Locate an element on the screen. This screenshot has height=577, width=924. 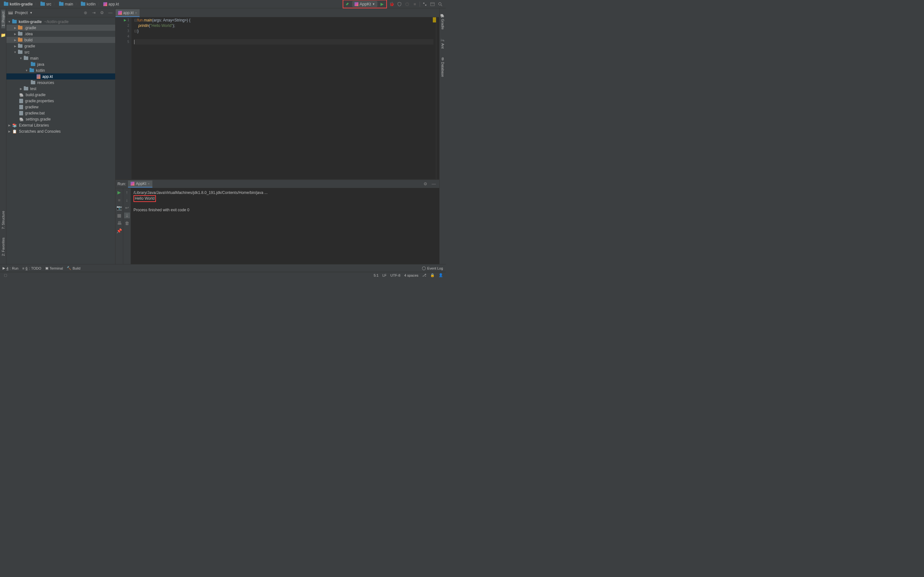
target-icon: ⊕ is located at coordinates (86, 13).